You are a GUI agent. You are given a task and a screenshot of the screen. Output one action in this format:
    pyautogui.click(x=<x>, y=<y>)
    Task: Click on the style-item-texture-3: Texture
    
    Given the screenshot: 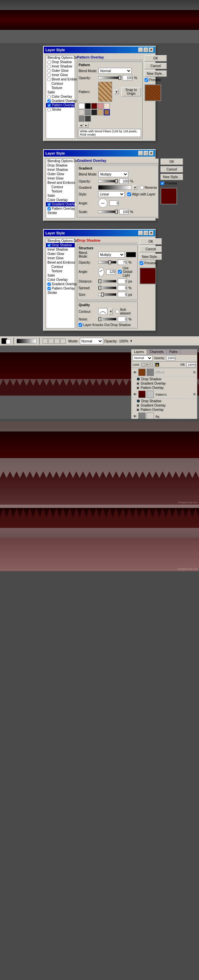 What is the action you would take?
    pyautogui.click(x=60, y=271)
    